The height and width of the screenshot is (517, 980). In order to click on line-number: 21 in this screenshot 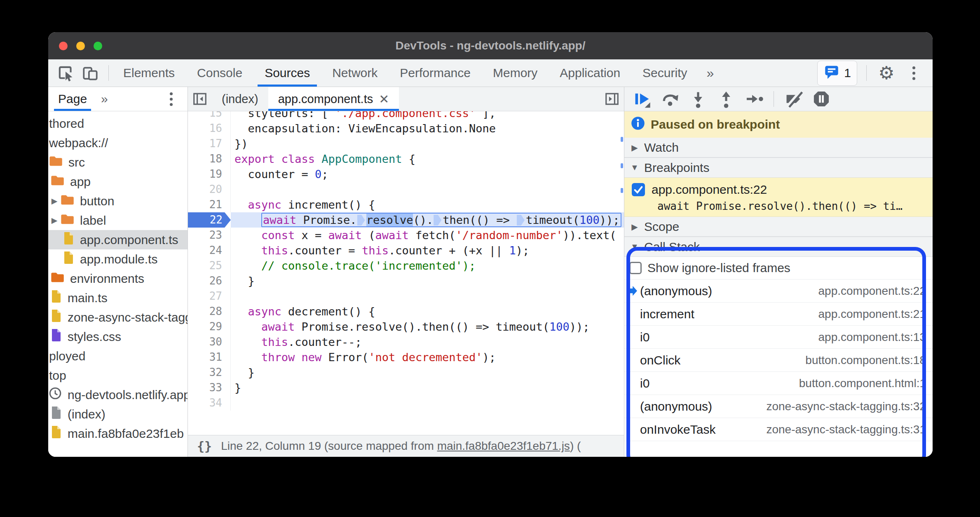, I will do `click(209, 204)`.